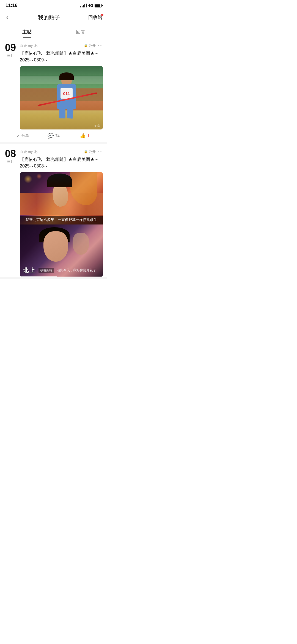 The width and height of the screenshot is (297, 644). What do you see at coordinates (23, 136) in the screenshot?
I see `share-button: ↗ 分享` at bounding box center [23, 136].